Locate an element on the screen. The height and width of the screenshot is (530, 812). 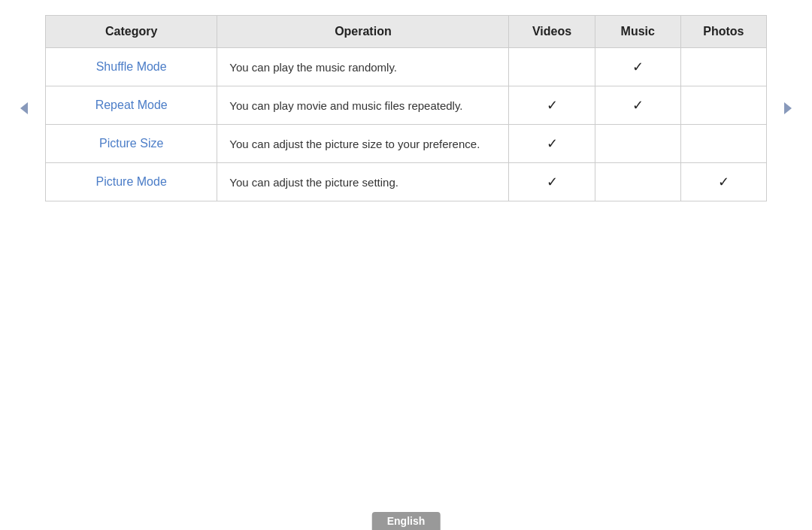
row-2-photos is located at coordinates (723, 144).